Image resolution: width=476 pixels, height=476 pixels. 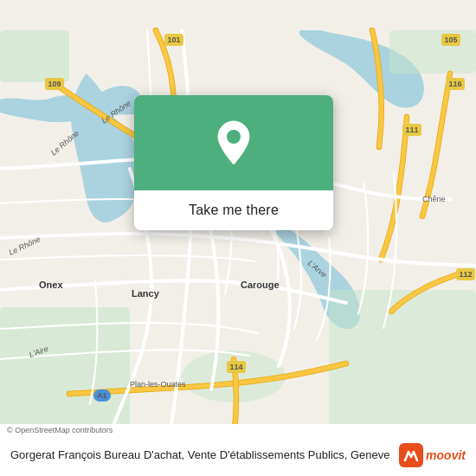 I want to click on svg-text: 111, so click(x=412, y=130).